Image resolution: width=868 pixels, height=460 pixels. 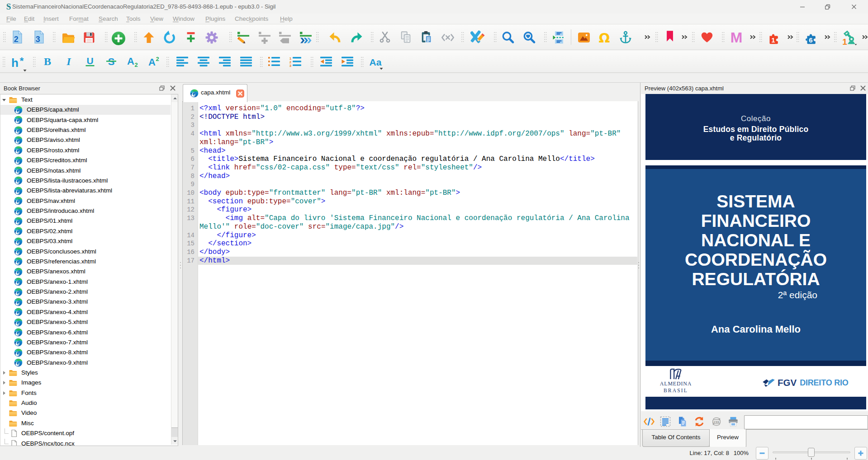 What do you see at coordinates (170, 38) in the screenshot?
I see `reload-button` at bounding box center [170, 38].